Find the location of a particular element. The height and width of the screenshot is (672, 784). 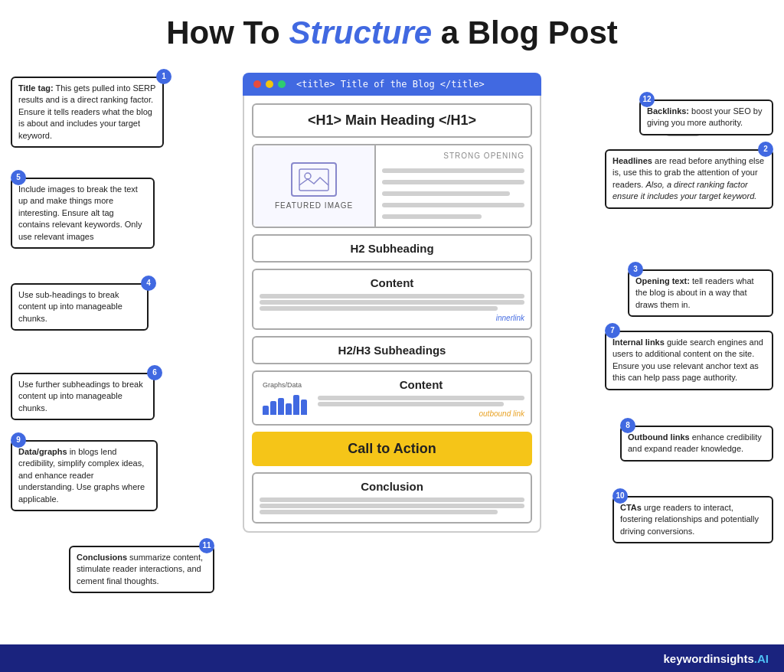

num-circle-6: 6 is located at coordinates (155, 373).